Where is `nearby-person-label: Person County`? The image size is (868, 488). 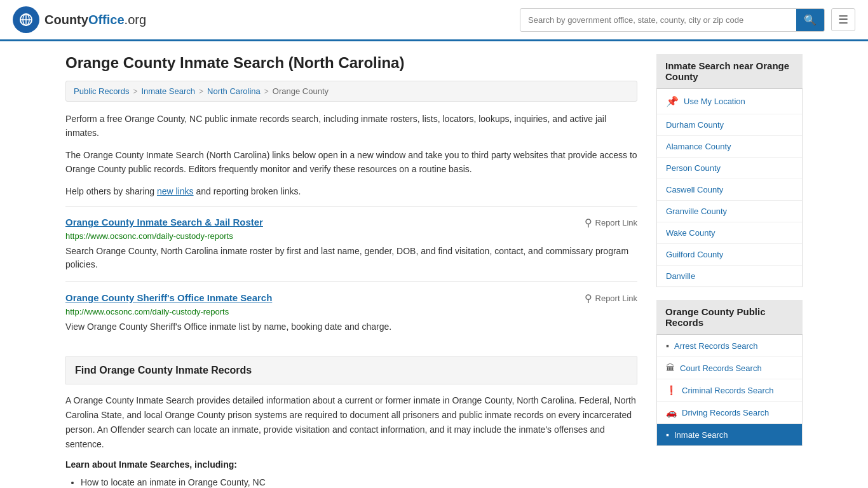 nearby-person-label: Person County is located at coordinates (693, 168).